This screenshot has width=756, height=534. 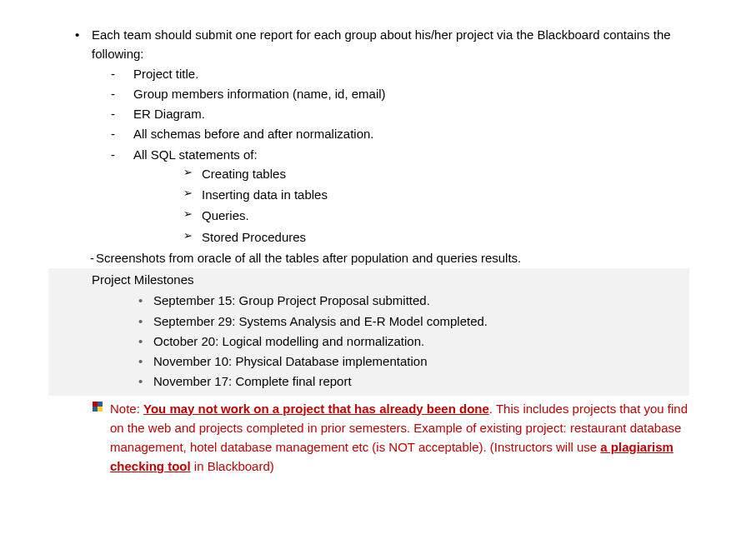 What do you see at coordinates (195, 155) in the screenshot?
I see `submission-text: All SQL statements of:` at bounding box center [195, 155].